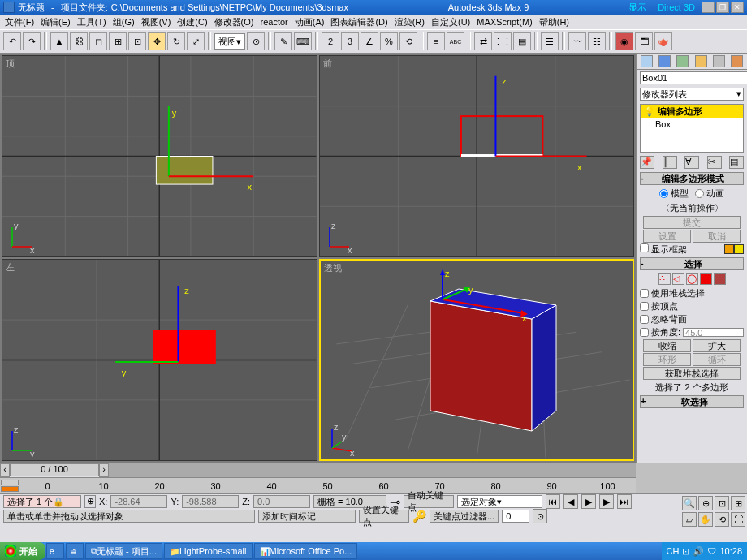 The height and width of the screenshot is (560, 747). I want to click on play-button: ▶, so click(589, 502).